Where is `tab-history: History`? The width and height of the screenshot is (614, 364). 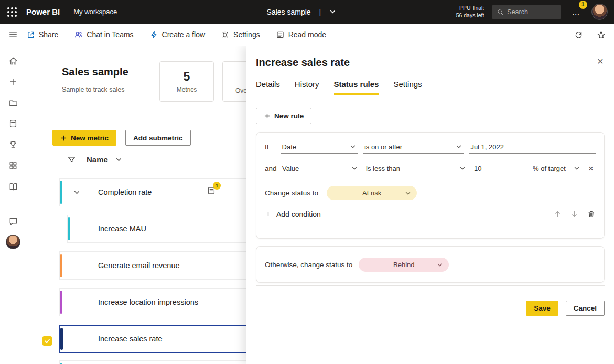 tab-history: History is located at coordinates (307, 87).